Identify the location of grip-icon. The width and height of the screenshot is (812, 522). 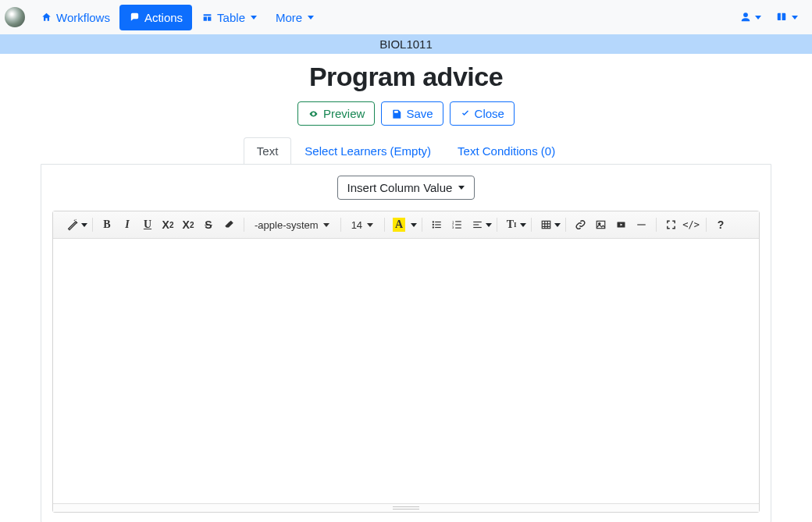
(406, 508).